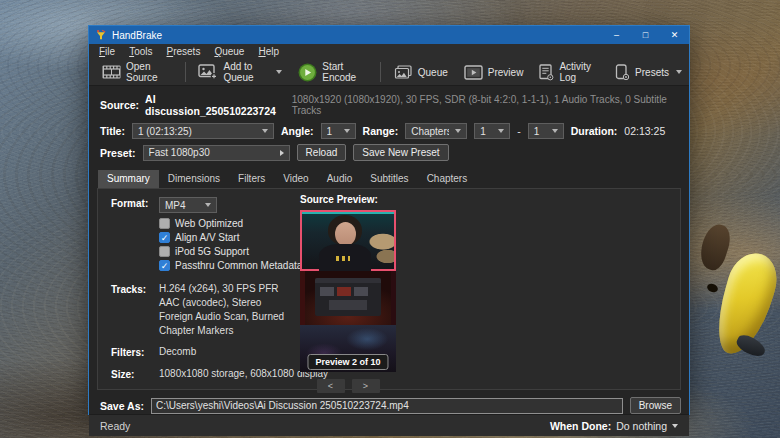 The image size is (780, 438). What do you see at coordinates (494, 72) in the screenshot?
I see `preview-button: Preview` at bounding box center [494, 72].